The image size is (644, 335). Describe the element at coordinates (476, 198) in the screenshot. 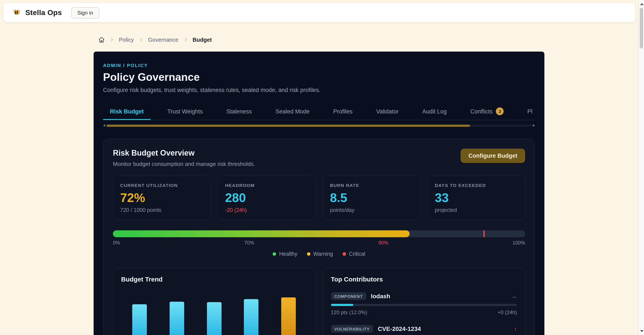

I see `stat-value: 33` at that location.